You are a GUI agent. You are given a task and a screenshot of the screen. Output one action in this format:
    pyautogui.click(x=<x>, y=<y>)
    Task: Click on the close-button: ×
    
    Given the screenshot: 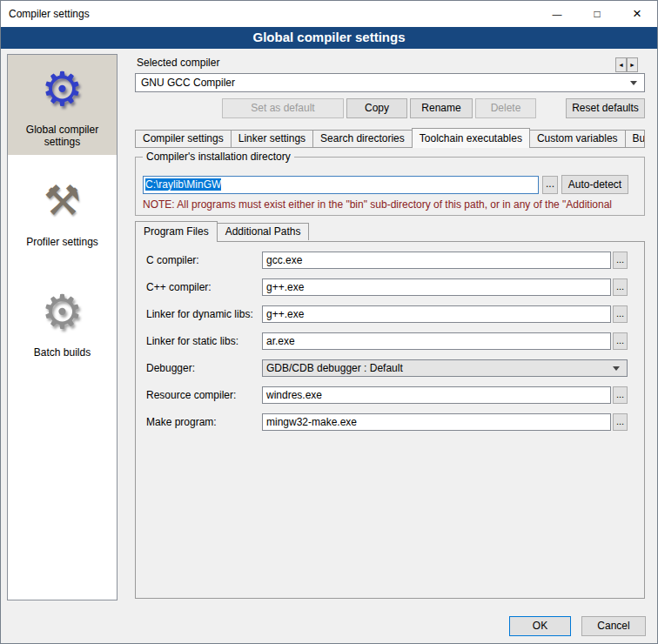 What is the action you would take?
    pyautogui.click(x=637, y=14)
    